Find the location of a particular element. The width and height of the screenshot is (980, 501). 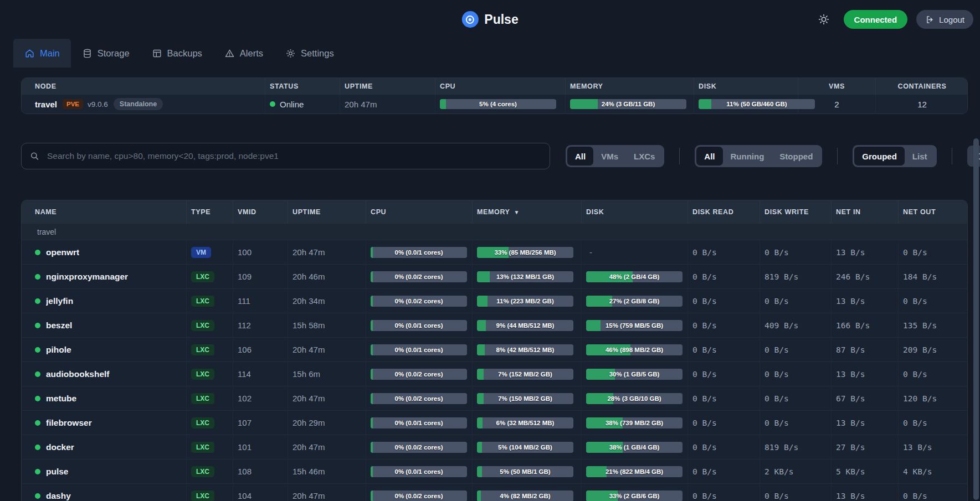

guest-column-header-net-in: NET IN is located at coordinates (865, 212).